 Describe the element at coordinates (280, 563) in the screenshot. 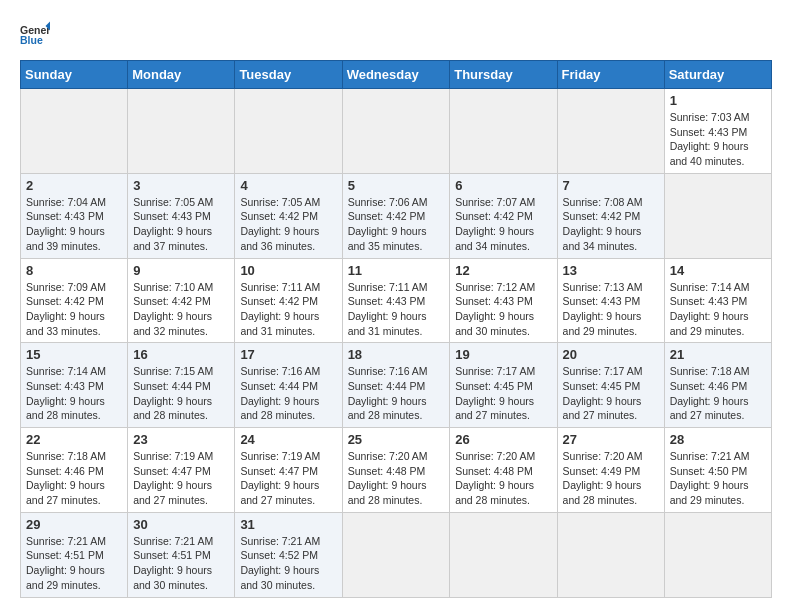

I see `day-info: Sunrise: 7:21 AMSunset: 4:52 PMDaylight:…` at that location.